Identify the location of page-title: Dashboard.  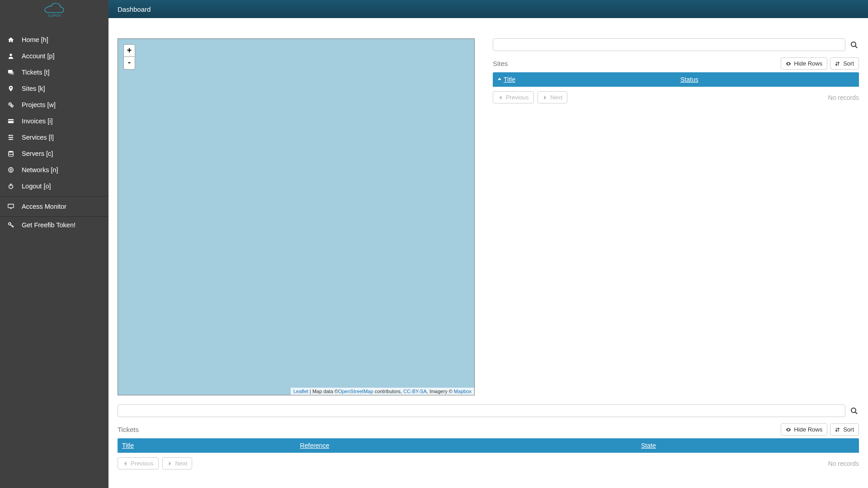
(134, 9).